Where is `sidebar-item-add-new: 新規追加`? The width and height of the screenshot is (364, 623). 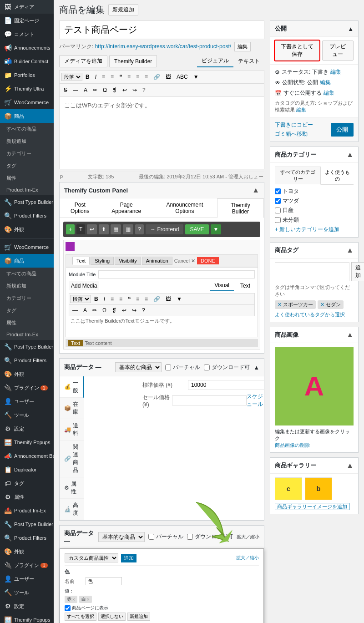 sidebar-item-add-new: 新規追加 is located at coordinates (27, 141).